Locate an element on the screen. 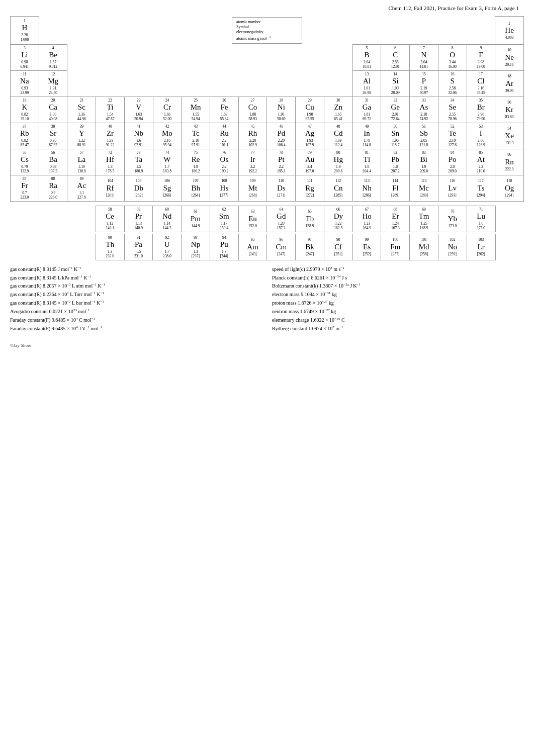 The width and height of the screenshot is (534, 756). electronegativity: 1.63 is located at coordinates (139, 115).